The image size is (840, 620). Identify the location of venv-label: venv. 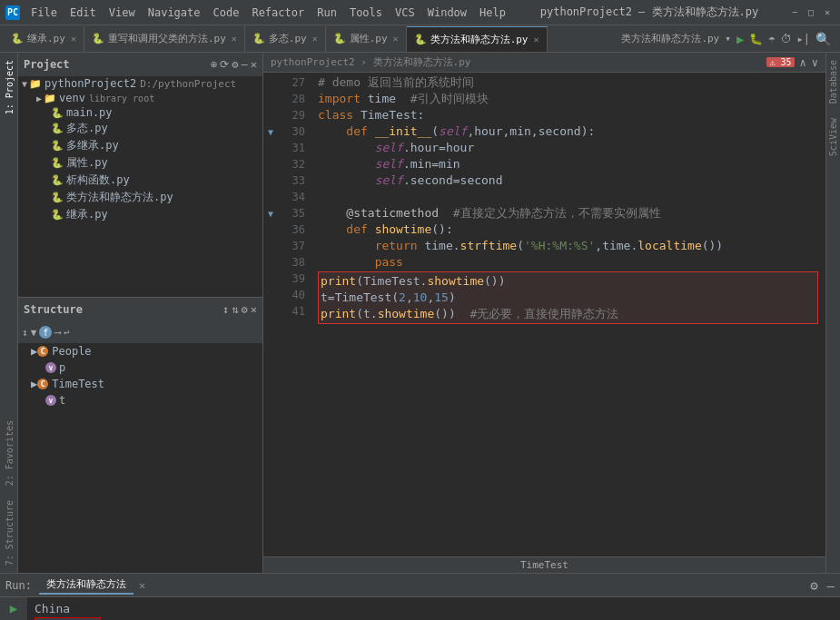
(73, 98).